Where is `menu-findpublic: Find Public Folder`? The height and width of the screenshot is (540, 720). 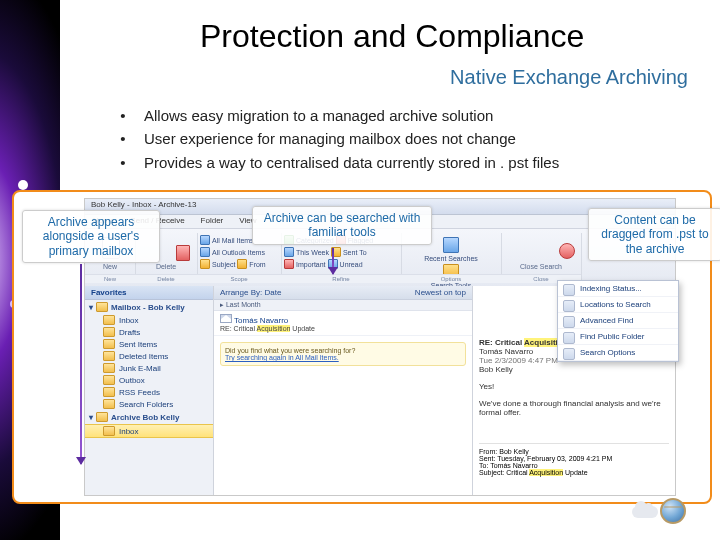 menu-findpublic: Find Public Folder is located at coordinates (618, 337).